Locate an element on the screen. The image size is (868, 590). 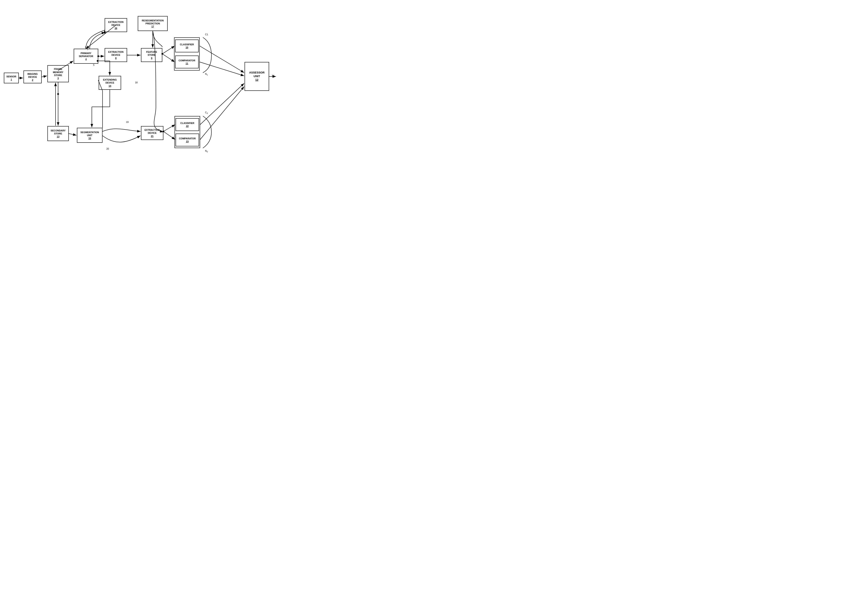
extraction16-box: EXTRACTIONDEVICE 16 is located at coordinates (116, 25).